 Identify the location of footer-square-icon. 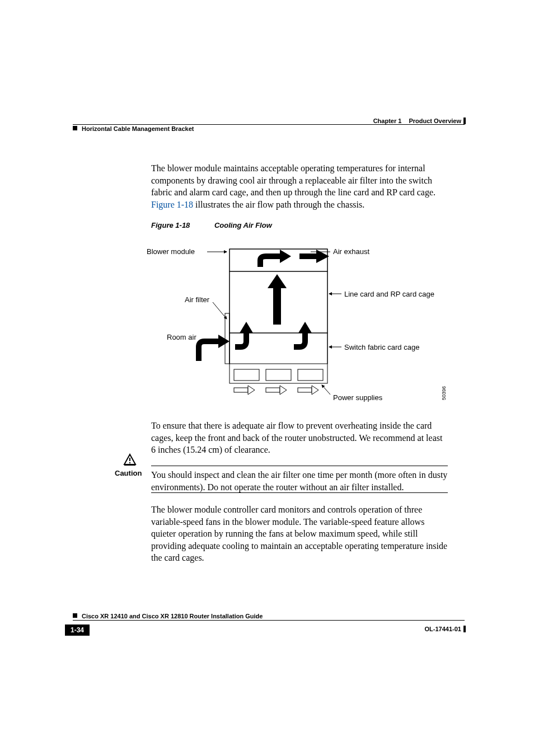
(75, 616).